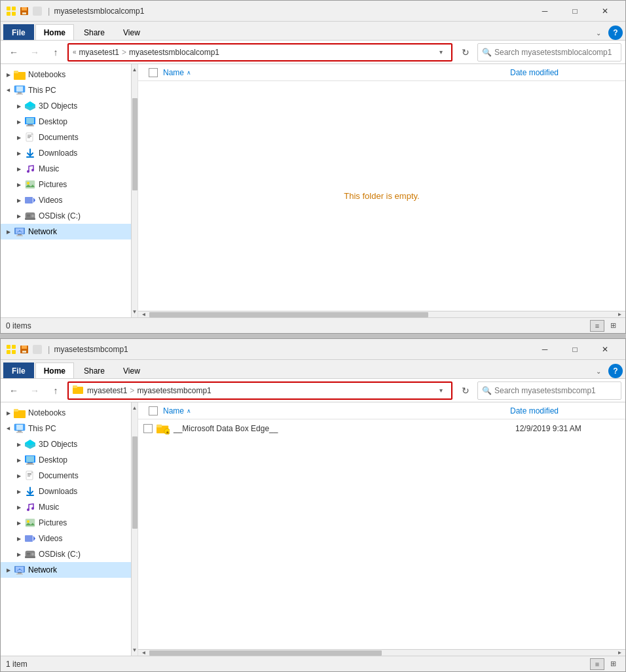  Describe the element at coordinates (65, 413) in the screenshot. I see `sidebar-item-notebooks-2: ▶ Notebooks` at that location.